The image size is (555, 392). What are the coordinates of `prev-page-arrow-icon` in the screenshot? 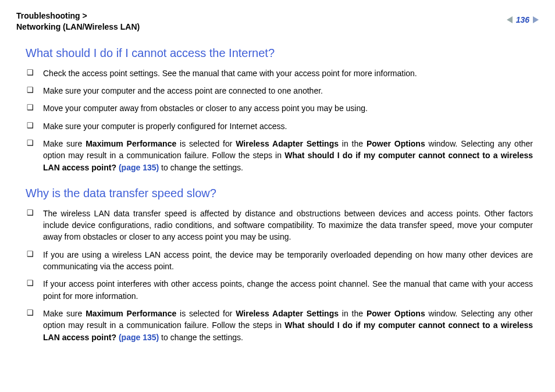 It's located at (510, 20).